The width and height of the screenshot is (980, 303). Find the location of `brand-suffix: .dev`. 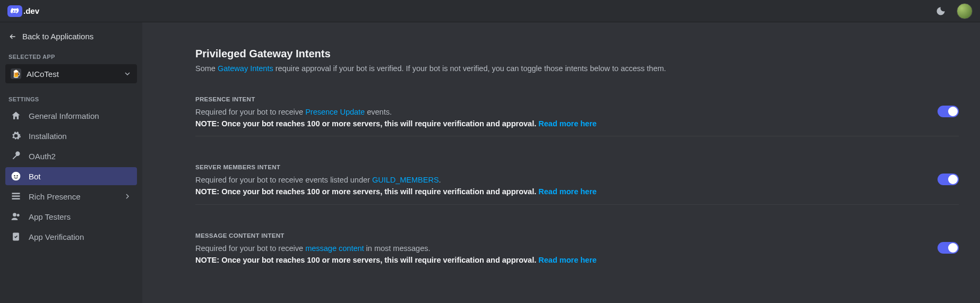

brand-suffix: .dev is located at coordinates (31, 11).